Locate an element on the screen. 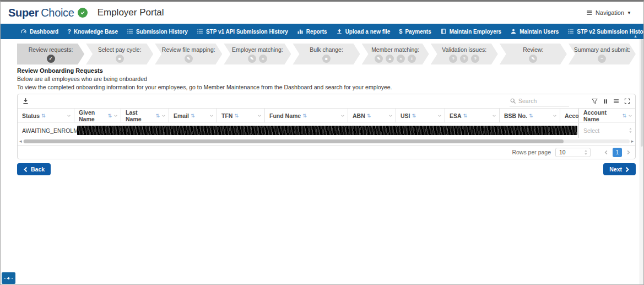  step-member-matching: Member matching: ✎ ▲ × i is located at coordinates (396, 54).